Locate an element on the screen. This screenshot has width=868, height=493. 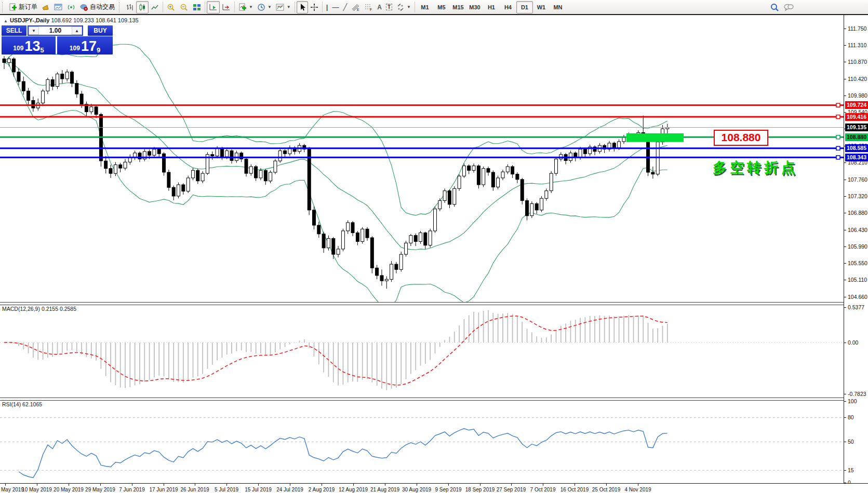
price-tick-label: 107.760 is located at coordinates (858, 180).